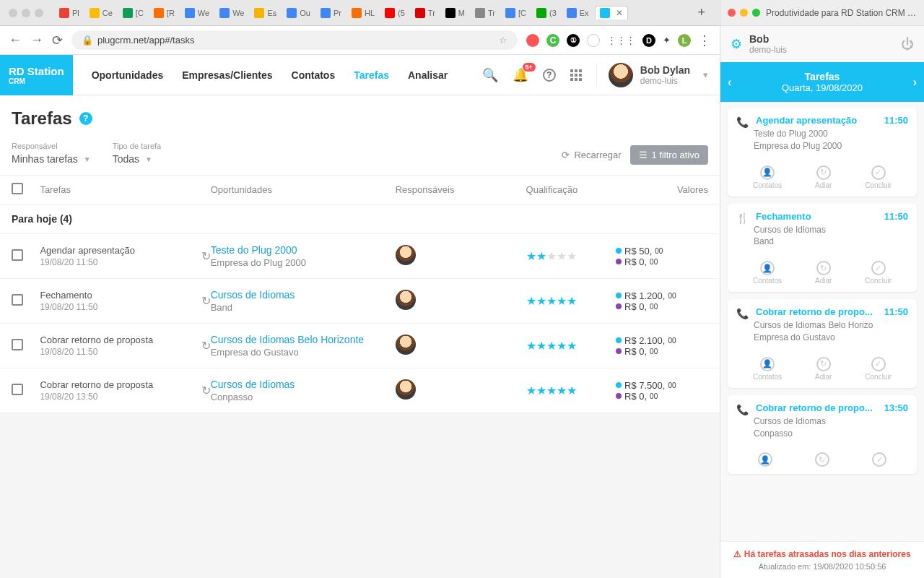 This screenshot has width=924, height=578. What do you see at coordinates (822, 460) in the screenshot?
I see `adiar-action: ↻` at bounding box center [822, 460].